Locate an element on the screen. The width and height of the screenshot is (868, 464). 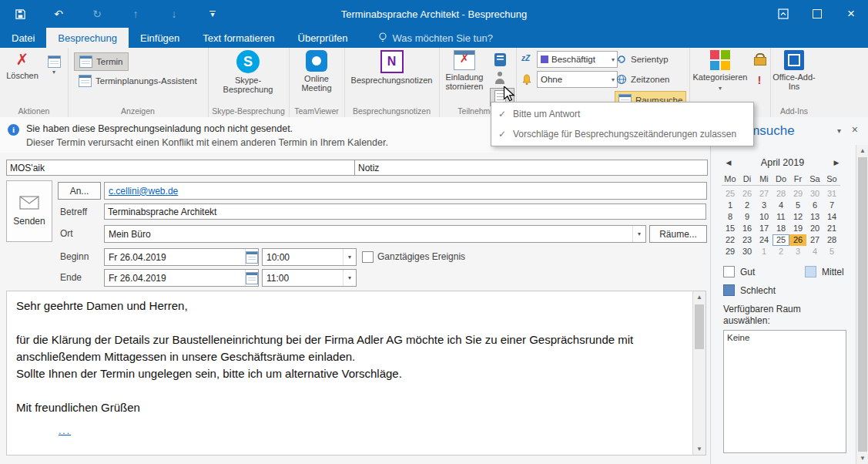
tab-text-formatieren: Text formatieren is located at coordinates (239, 38).